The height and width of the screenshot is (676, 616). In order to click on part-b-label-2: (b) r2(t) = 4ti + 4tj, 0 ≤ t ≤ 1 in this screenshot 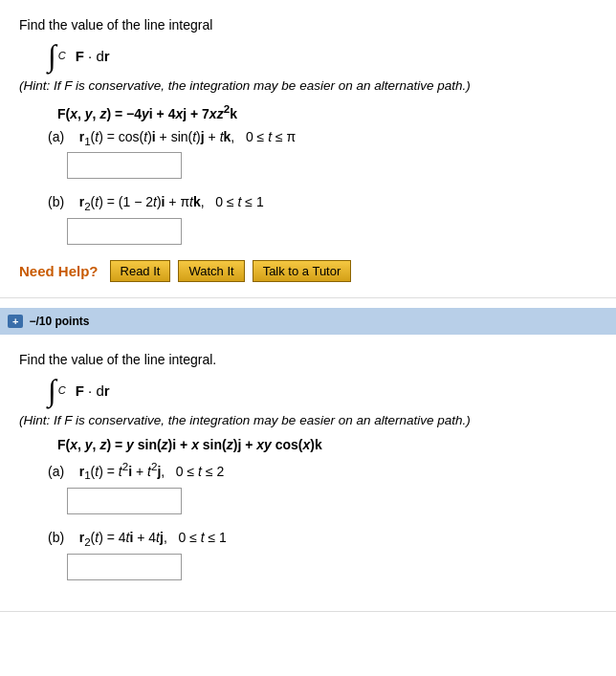, I will do `click(322, 539)`.